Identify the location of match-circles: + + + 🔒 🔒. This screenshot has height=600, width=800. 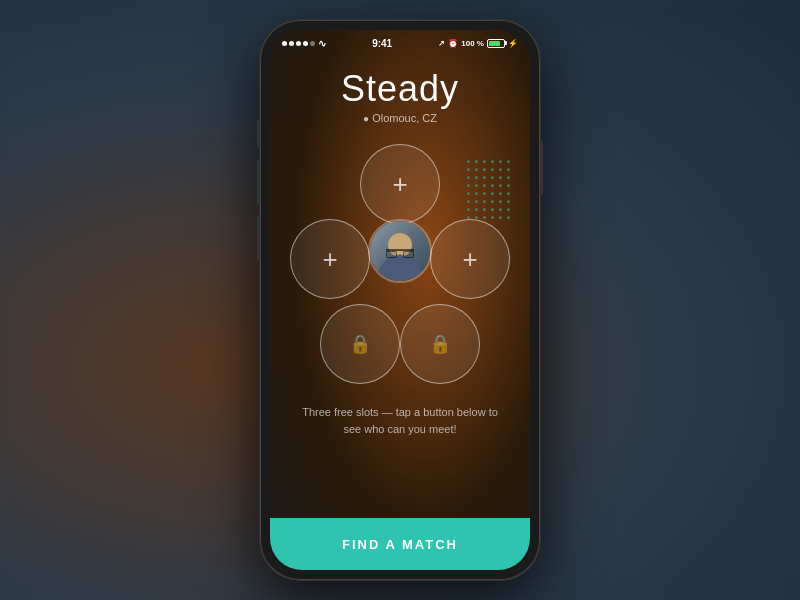
(400, 264).